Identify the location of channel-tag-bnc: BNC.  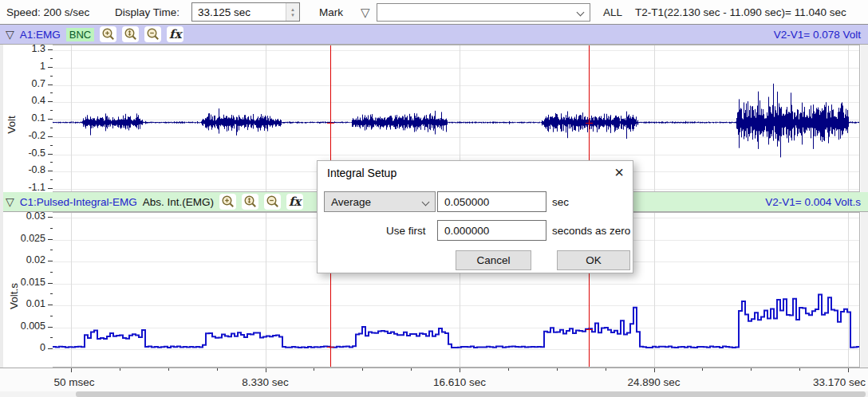
(80, 35).